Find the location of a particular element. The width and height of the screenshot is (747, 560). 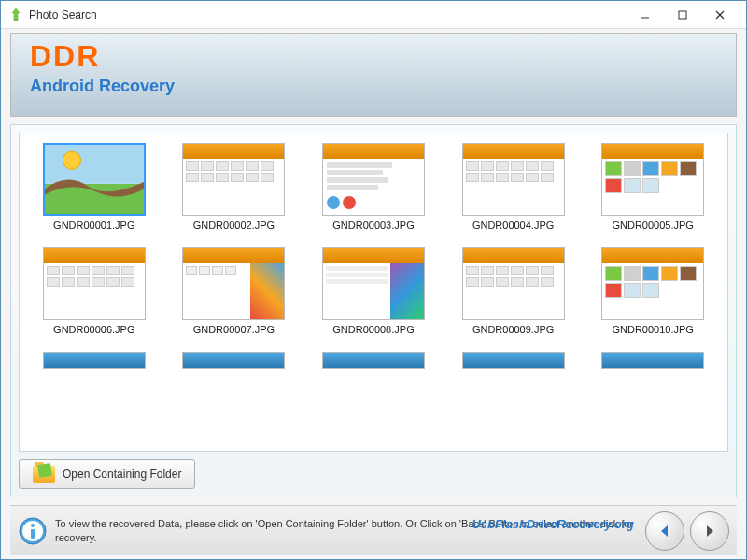

close-button is located at coordinates (720, 15).